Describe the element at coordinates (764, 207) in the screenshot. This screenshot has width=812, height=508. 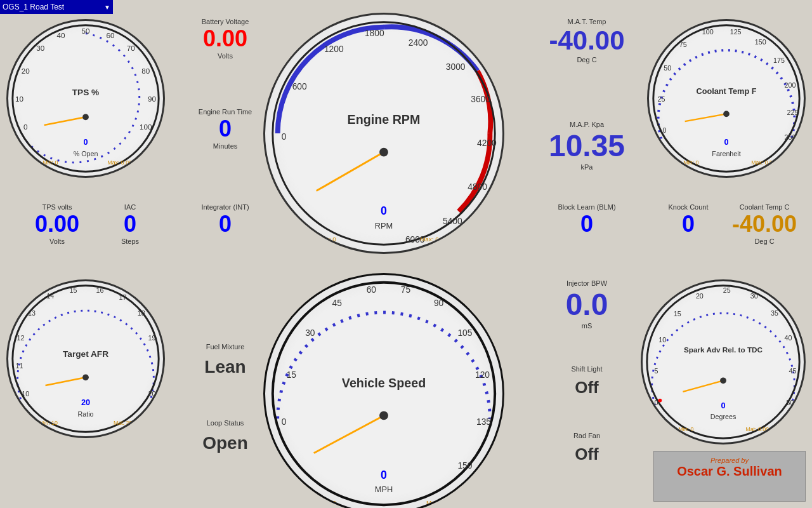
I see `coolant-temp-c-label: Coolant Temp C` at that location.